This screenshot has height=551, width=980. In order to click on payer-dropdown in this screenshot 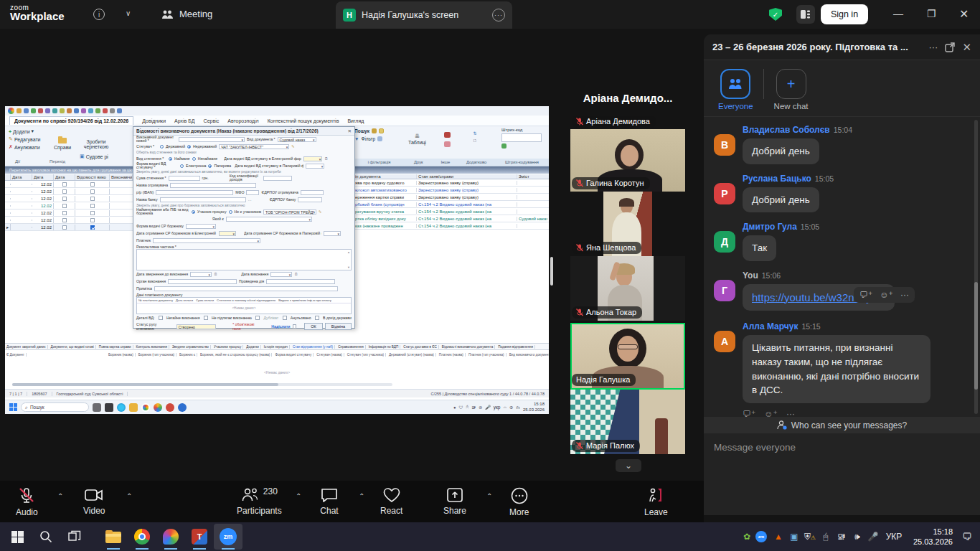, I will do `click(207, 241)`.